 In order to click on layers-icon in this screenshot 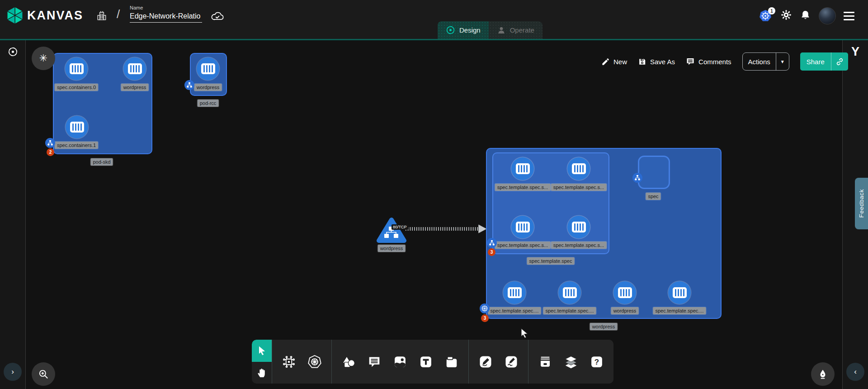, I will do `click(571, 362)`.